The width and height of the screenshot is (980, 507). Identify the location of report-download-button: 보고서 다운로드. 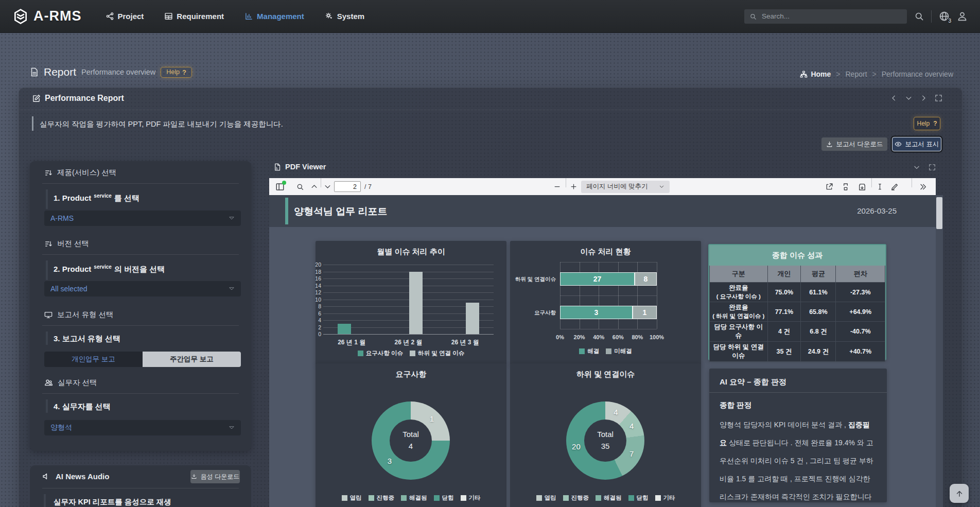
(854, 144).